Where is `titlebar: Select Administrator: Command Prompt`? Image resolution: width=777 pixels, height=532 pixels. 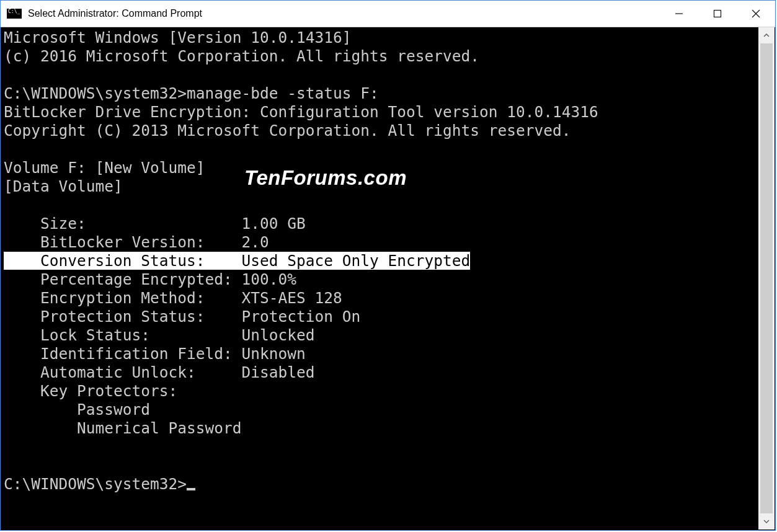
titlebar: Select Administrator: Command Prompt is located at coordinates (388, 14).